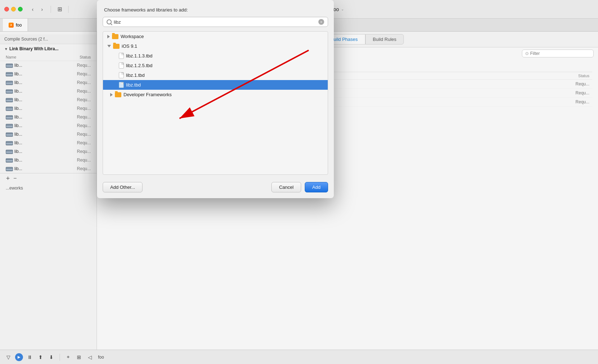 Image resolution: width=598 pixels, height=364 pixels. What do you see at coordinates (215, 9) in the screenshot?
I see `modal-header: Choose frameworks and libraries to add:` at bounding box center [215, 9].